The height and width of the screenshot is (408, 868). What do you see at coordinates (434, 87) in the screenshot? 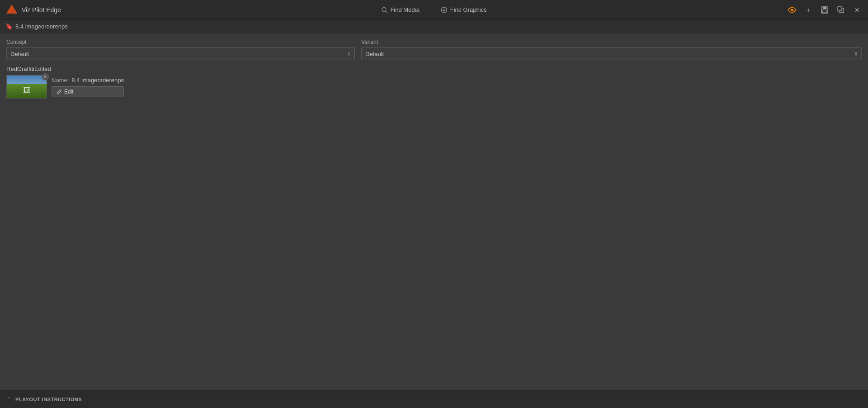
I see `element-card: 🖼 ✕ Name: 8.4 imageorderenps Edit` at bounding box center [434, 87].